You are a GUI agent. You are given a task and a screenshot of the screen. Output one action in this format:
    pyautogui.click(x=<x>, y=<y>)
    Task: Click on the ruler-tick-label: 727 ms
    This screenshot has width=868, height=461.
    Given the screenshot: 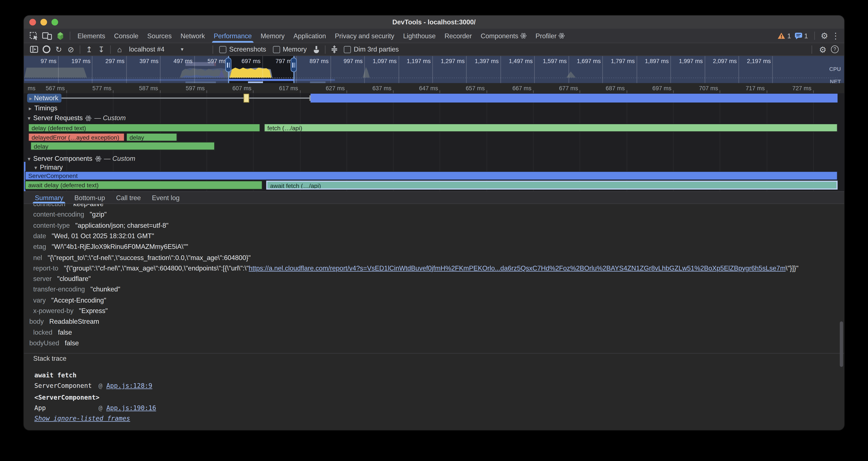 What is the action you would take?
    pyautogui.click(x=795, y=88)
    